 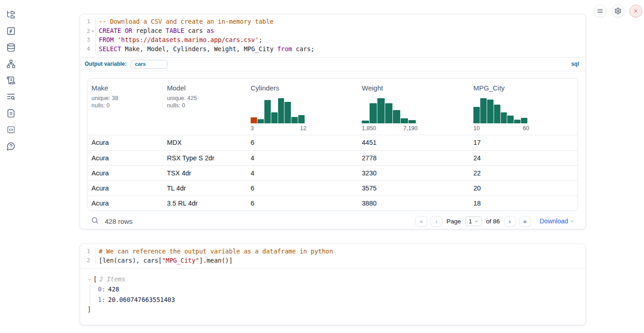 I want to click on help-bubble-icon, so click(x=11, y=146).